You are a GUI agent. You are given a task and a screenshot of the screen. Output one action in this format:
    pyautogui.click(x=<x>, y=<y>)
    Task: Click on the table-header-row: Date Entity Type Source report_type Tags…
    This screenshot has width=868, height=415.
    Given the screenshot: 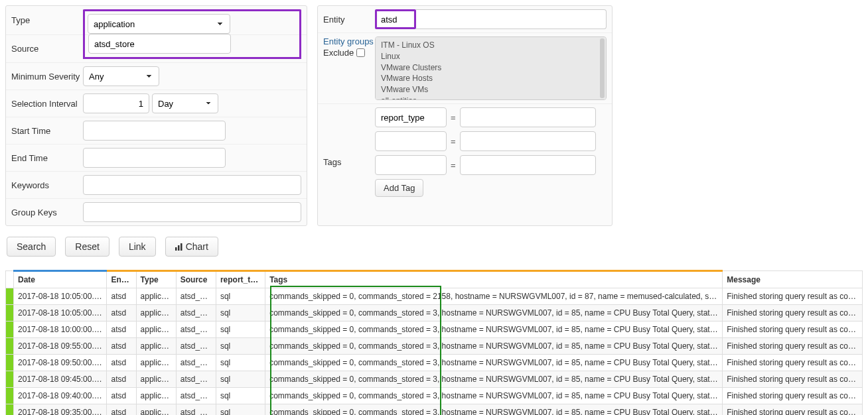 What is the action you would take?
    pyautogui.click(x=434, y=280)
    